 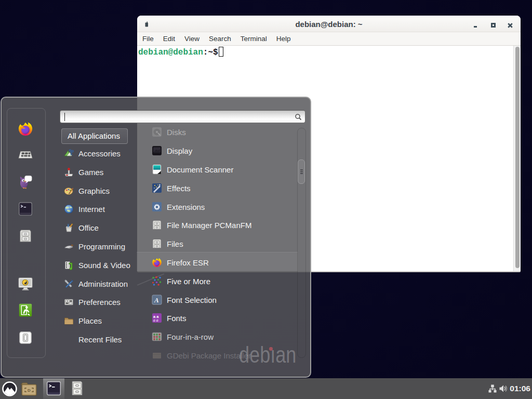 What do you see at coordinates (156, 320) in the screenshot?
I see `svg-text: a a` at bounding box center [156, 320].